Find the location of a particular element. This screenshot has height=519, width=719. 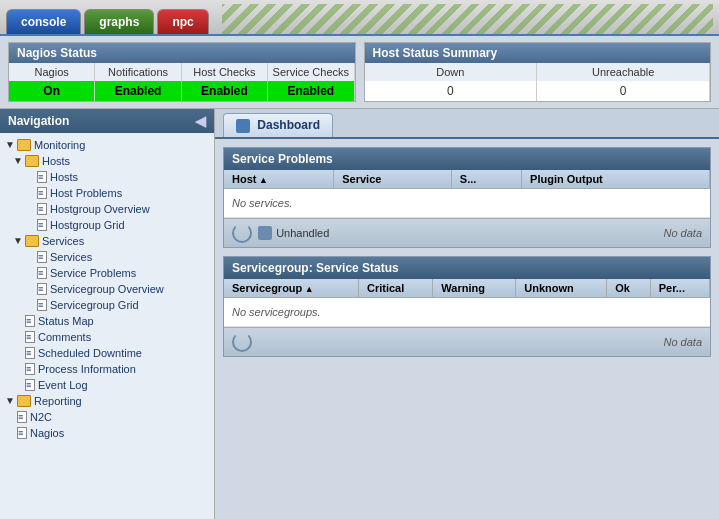

sidebar-item-label: Monitoring is located at coordinates (60, 145).